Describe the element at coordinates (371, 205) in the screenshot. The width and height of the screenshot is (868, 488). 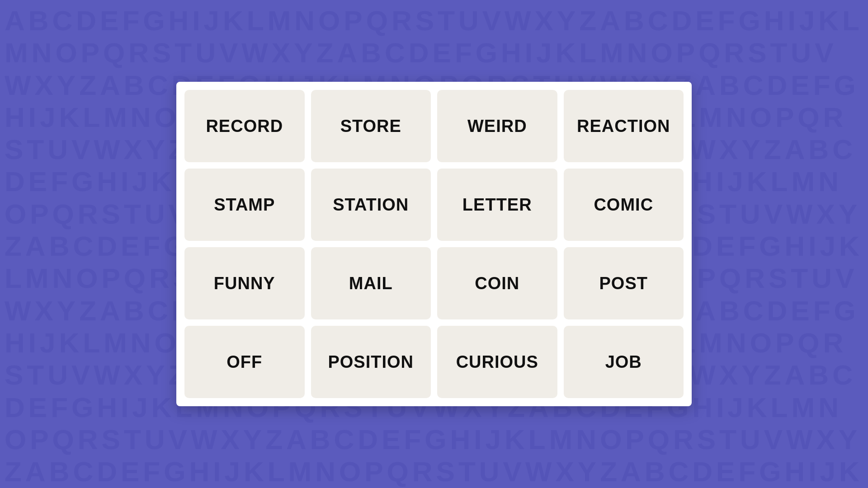
I see `word-card-station: STATION` at that location.